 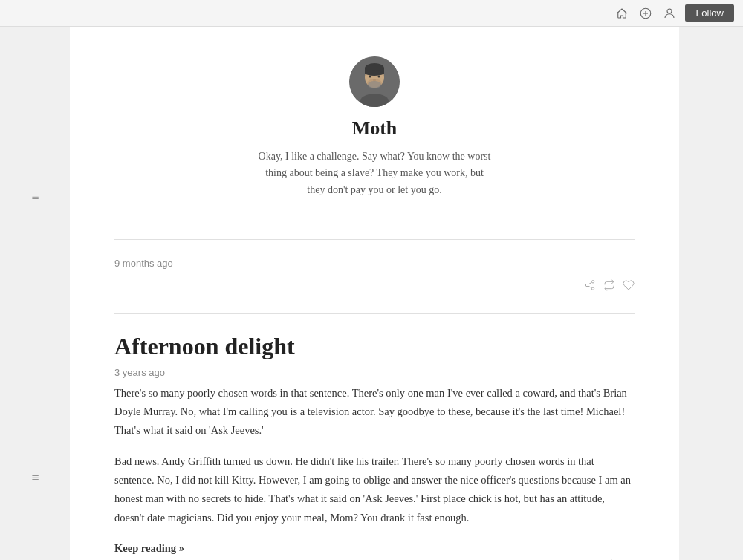 I want to click on user-icon, so click(x=669, y=13).